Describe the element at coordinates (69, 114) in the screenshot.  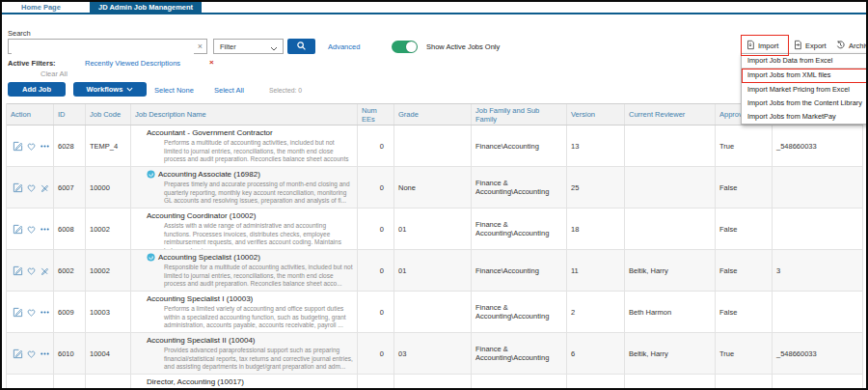
I see `column-header: ID` at that location.